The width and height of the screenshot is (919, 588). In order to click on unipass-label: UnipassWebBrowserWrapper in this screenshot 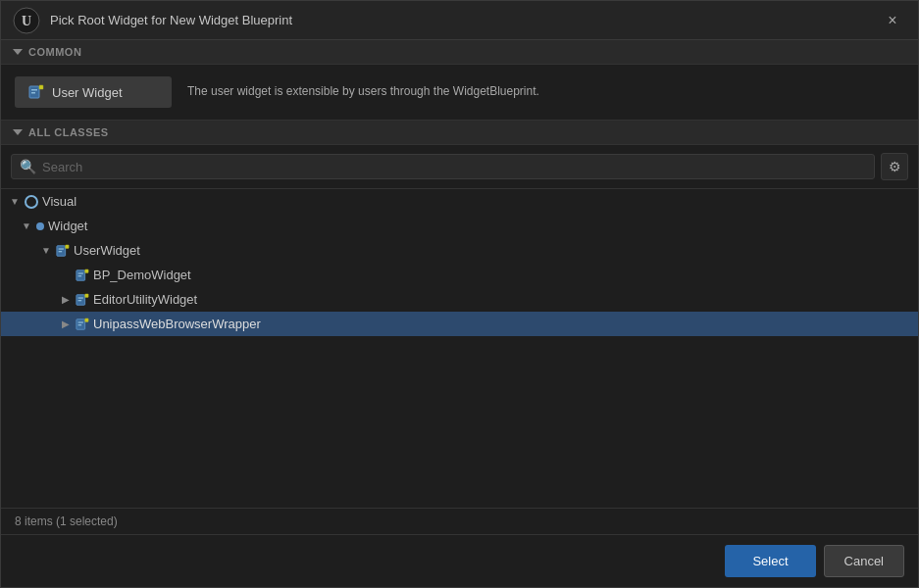, I will do `click(502, 323)`.